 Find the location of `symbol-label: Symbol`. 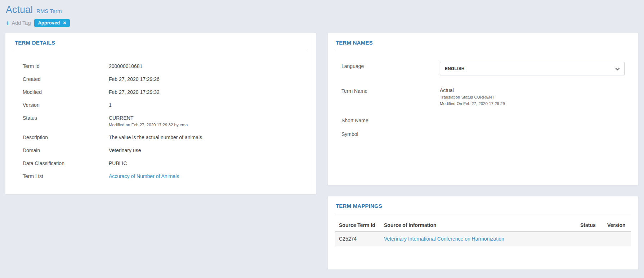

symbol-label: Symbol is located at coordinates (390, 134).